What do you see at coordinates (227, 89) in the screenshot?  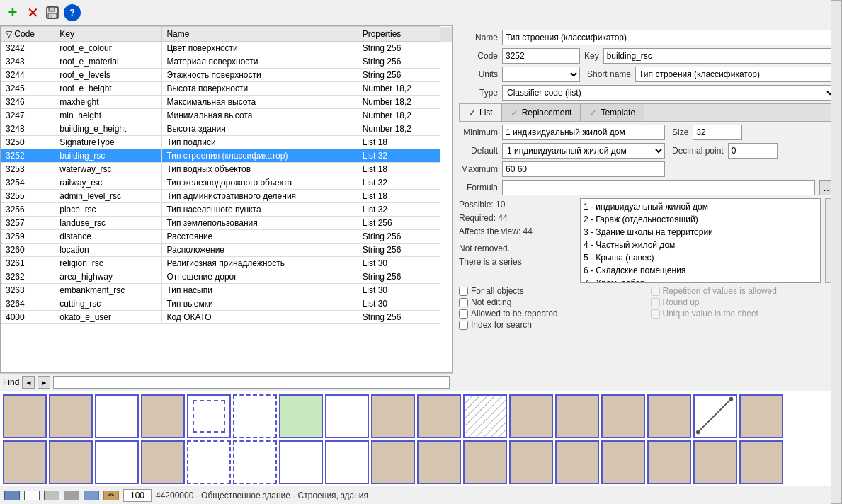 I see `table-row: 3245roof_e_heightВысота поверхностиNumbe…` at bounding box center [227, 89].